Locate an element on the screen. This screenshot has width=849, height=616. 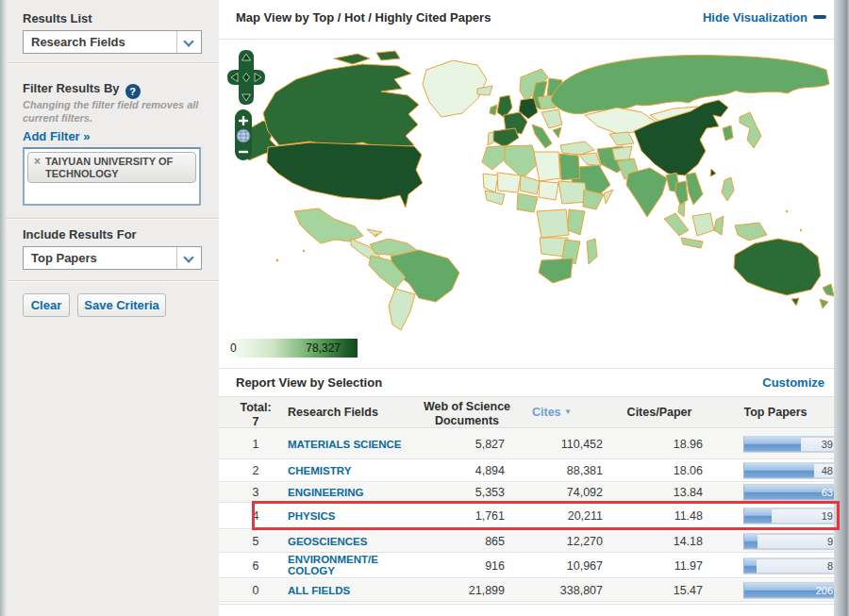
divider is located at coordinates (526, 368).